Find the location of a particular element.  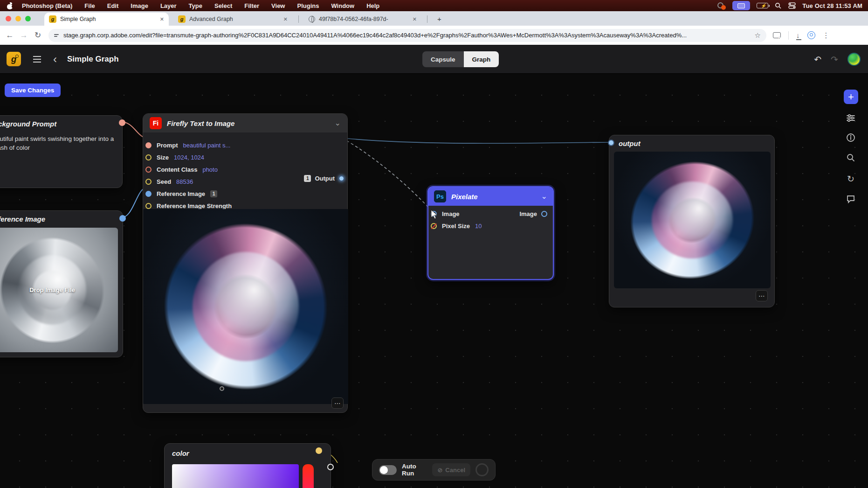

node-header: output is located at coordinates (692, 143).